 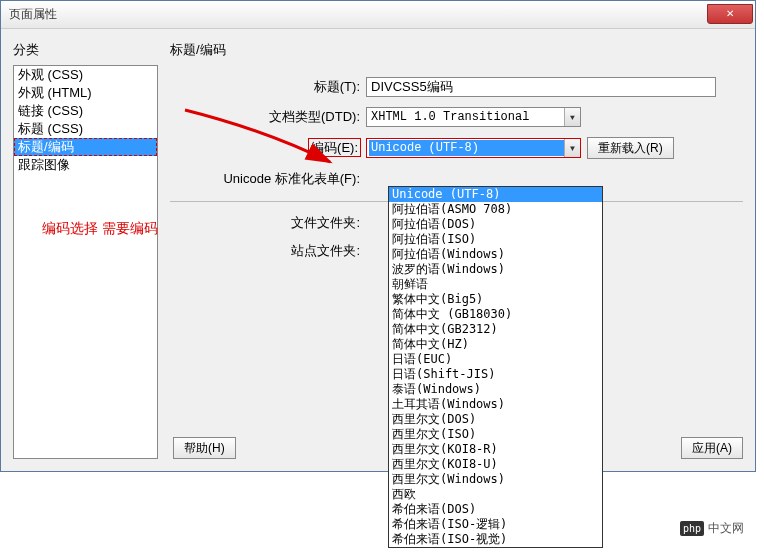 What do you see at coordinates (265, 148) in the screenshot?
I see `encoding-label-wrap: 编码(E):` at bounding box center [265, 148].